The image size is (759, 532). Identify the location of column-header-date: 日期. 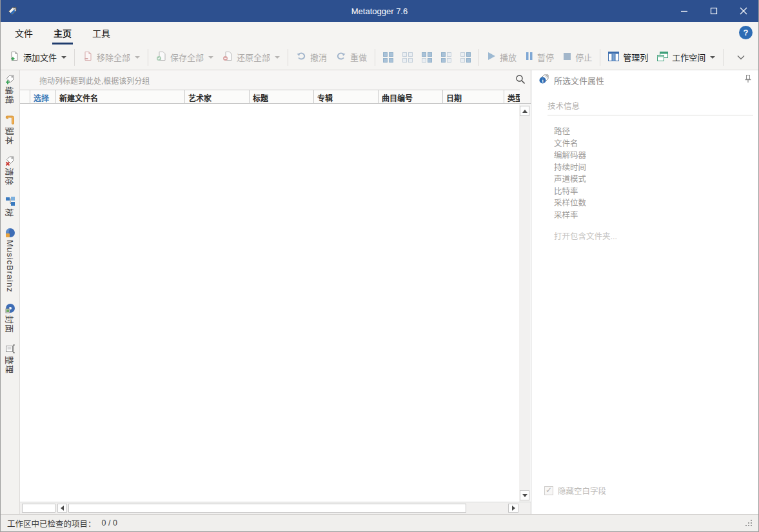
(473, 97).